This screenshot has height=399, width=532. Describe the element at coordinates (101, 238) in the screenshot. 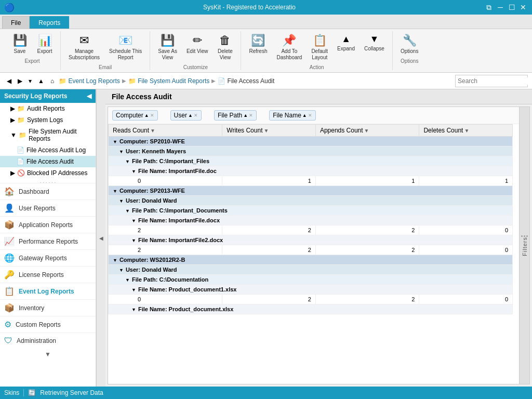

I see `sidebar-right-collapse: ◀` at that location.